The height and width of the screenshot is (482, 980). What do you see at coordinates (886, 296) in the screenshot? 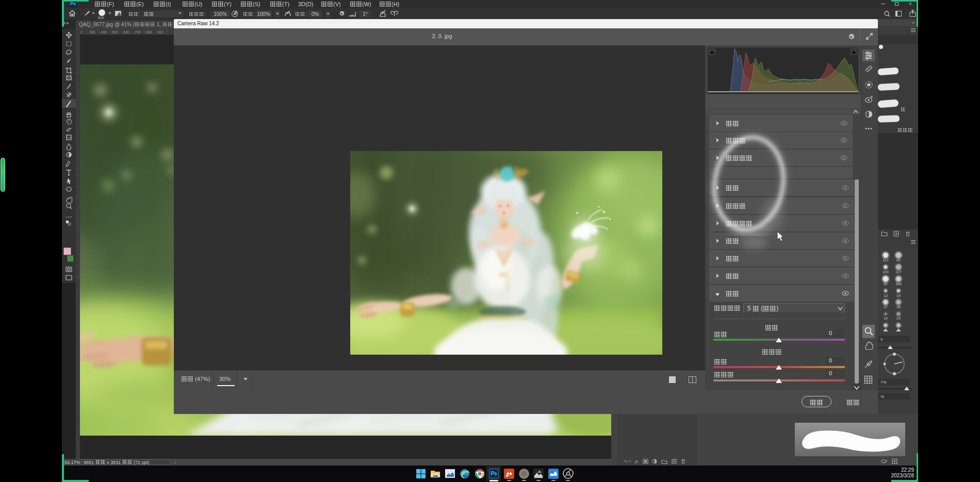
I see `svg-text: 13` at bounding box center [886, 296].